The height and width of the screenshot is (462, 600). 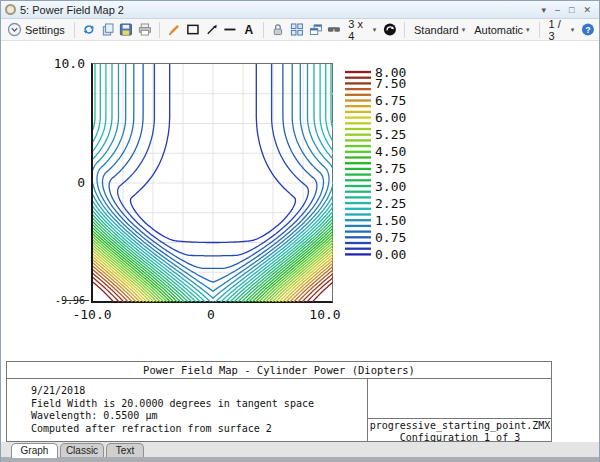 I want to click on x-tick-right: 10.0, so click(x=325, y=314).